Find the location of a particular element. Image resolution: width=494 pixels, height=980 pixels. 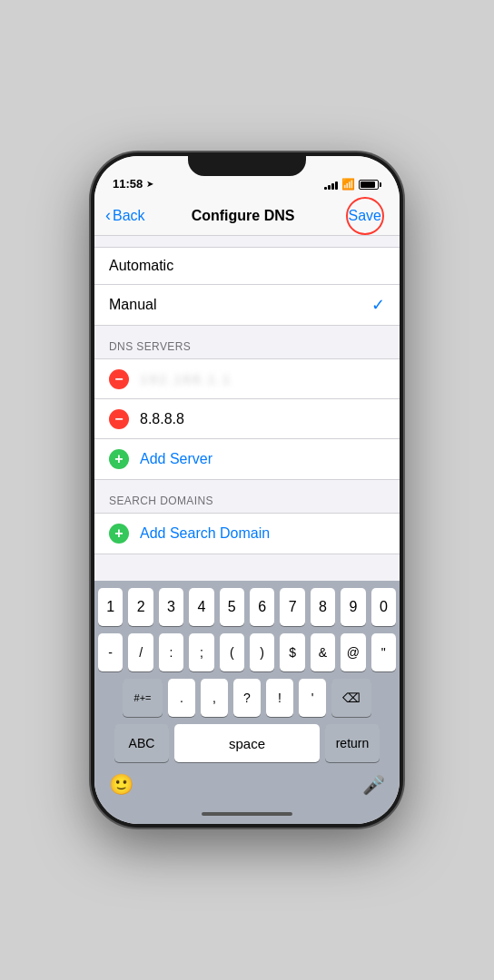

key-dash: - is located at coordinates (111, 652).